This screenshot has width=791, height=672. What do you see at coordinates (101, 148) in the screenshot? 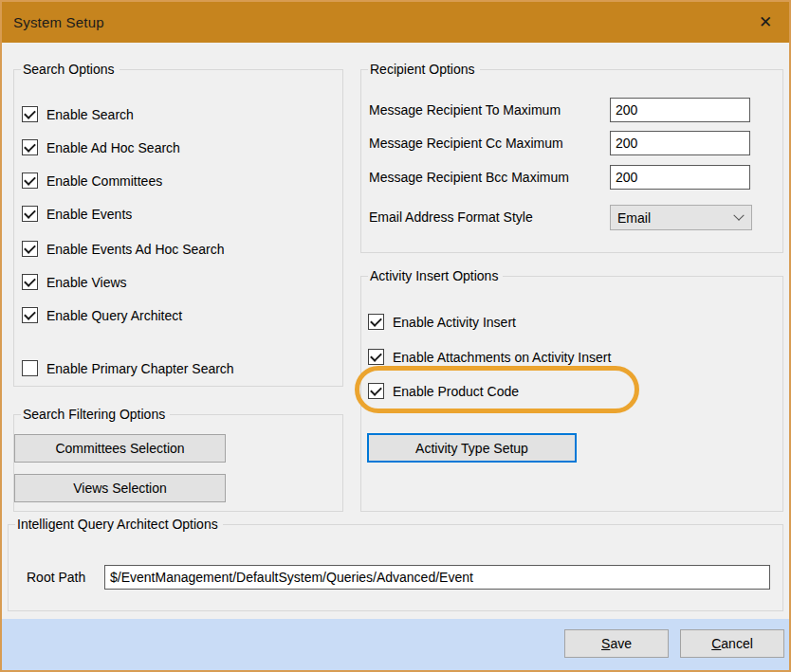
I see `checkbox-enable-ad-hoc-search: Enable Ad Hoc Search` at bounding box center [101, 148].